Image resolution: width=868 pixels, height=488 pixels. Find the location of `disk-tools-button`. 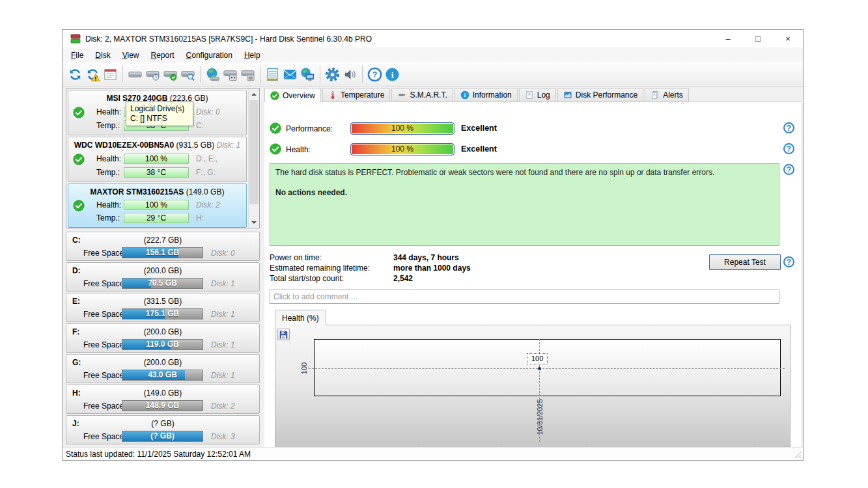

disk-tools-button is located at coordinates (247, 74).